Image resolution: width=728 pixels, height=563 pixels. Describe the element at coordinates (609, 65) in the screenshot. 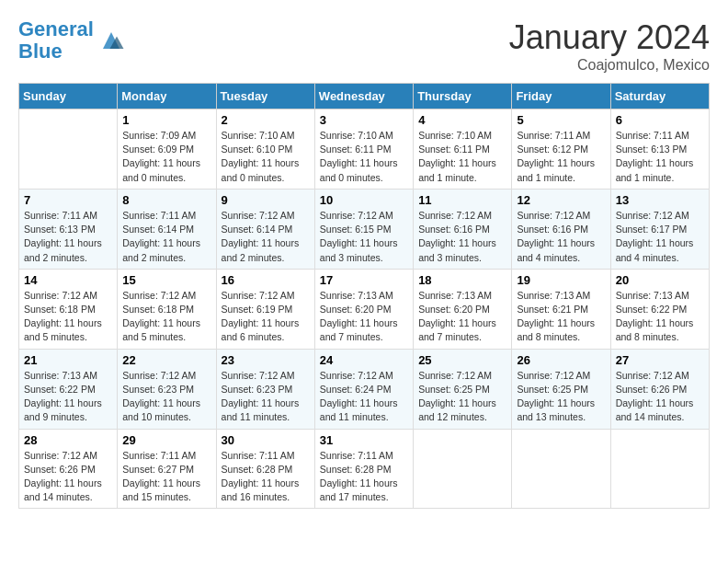

I see `location: Coajomulco, Mexico` at that location.